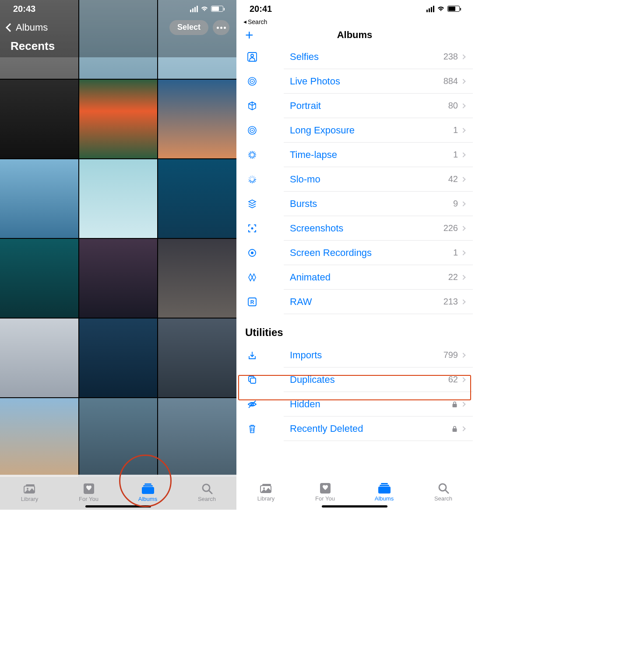 Image resolution: width=623 pixels, height=672 pixels. What do you see at coordinates (355, 21) in the screenshot?
I see `back-to-search-link: Search` at bounding box center [355, 21].